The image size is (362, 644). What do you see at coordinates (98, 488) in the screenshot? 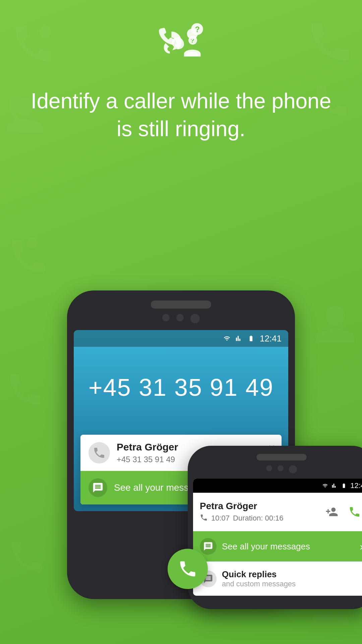
I see `notif-action-icon` at bounding box center [98, 488].